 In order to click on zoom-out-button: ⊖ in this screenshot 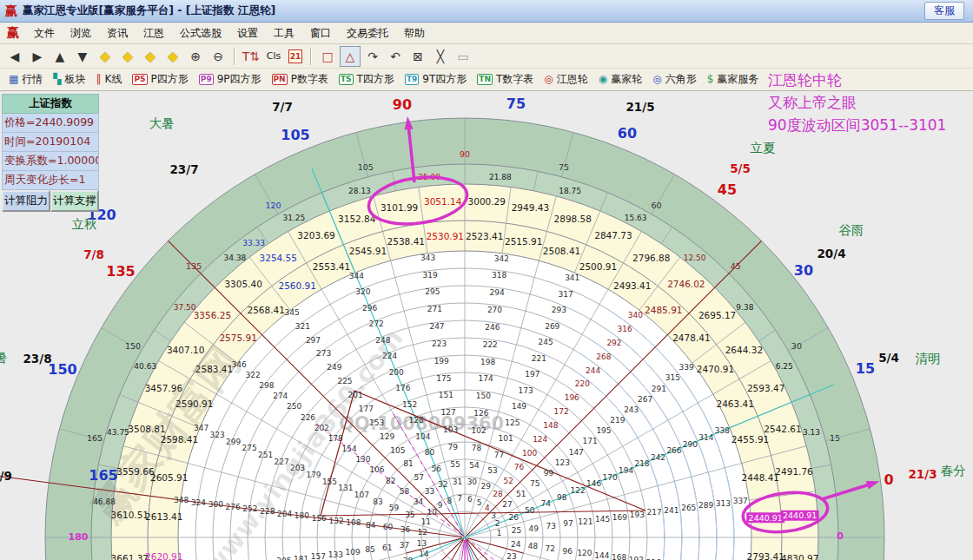, I will do `click(218, 56)`.